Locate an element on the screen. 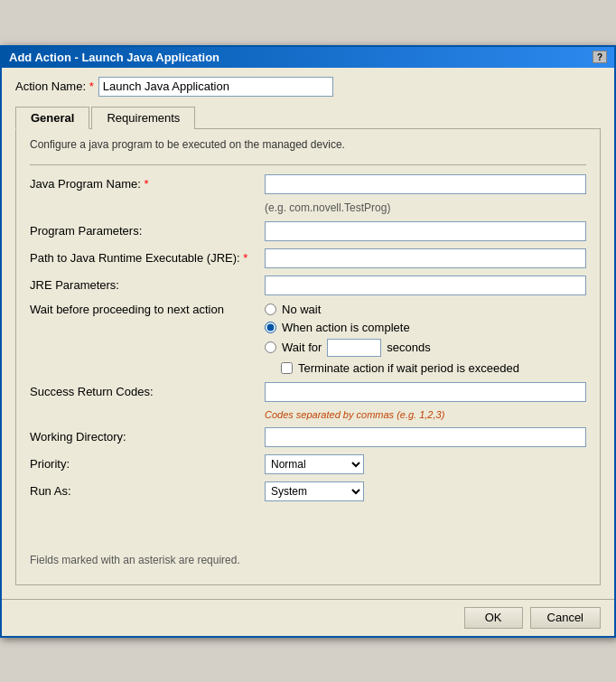  working-directory-row: Working Directory: is located at coordinates (308, 437).